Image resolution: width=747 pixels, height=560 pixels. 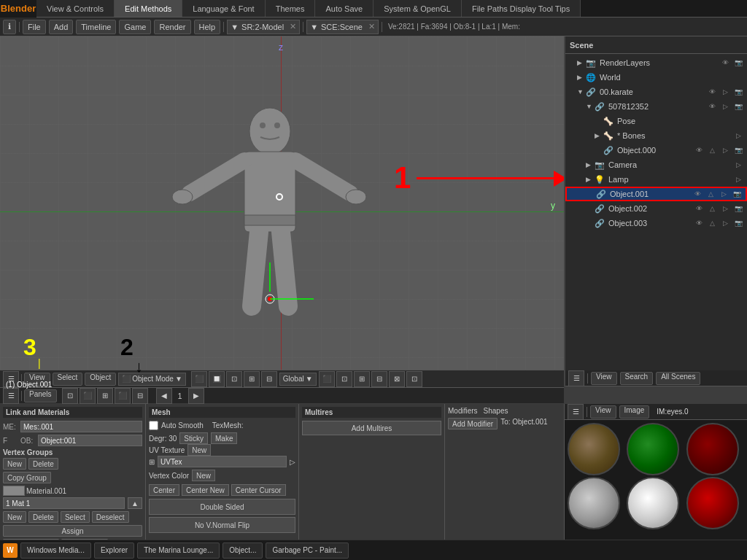 What do you see at coordinates (657, 209) in the screenshot?
I see `tree-item-object002: 🔗 Object.002 👁 △ ▷ 📷` at bounding box center [657, 209].